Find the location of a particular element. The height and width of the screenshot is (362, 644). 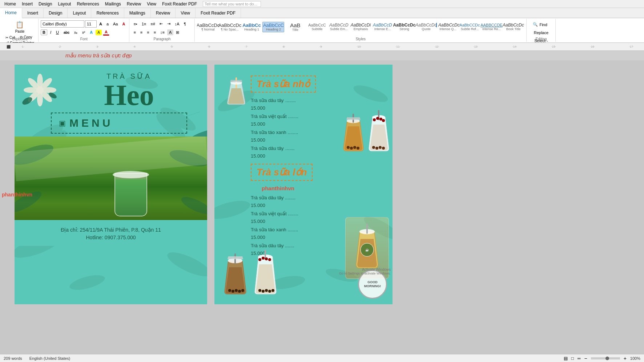

text-effects-button: A is located at coordinates (91, 32).